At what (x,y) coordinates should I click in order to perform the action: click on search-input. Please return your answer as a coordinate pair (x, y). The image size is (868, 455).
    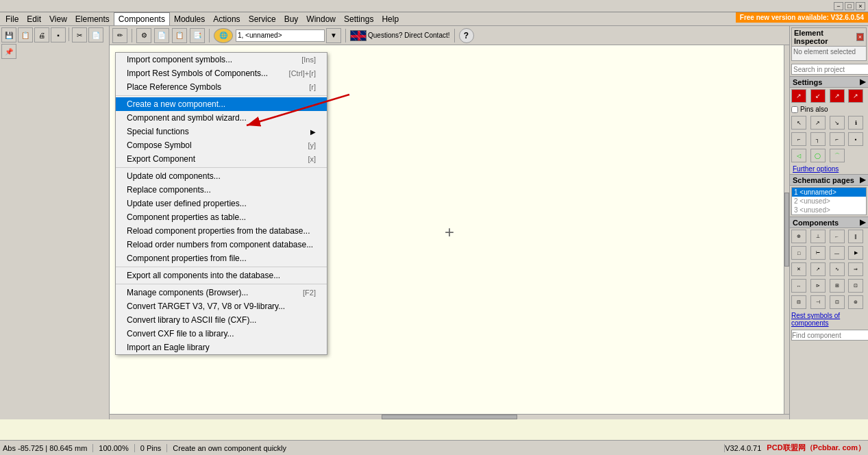
    Looking at the image, I should click on (830, 69).